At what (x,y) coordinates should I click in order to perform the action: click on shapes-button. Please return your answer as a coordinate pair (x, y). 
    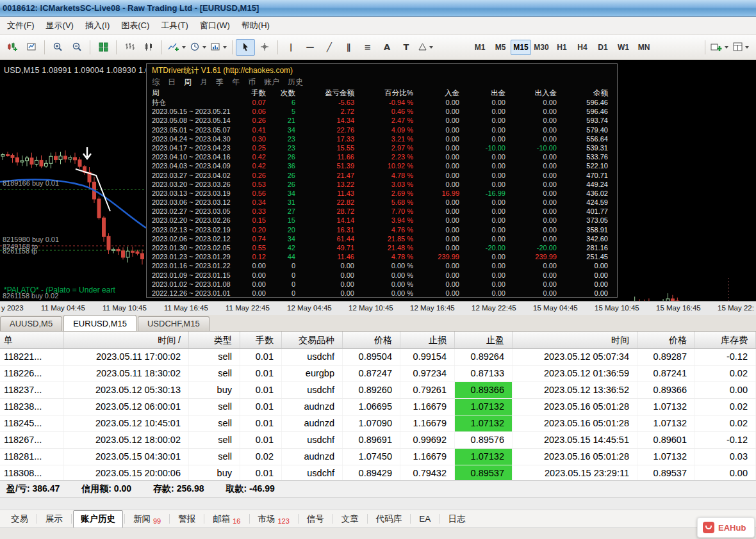
    Looking at the image, I should click on (425, 47).